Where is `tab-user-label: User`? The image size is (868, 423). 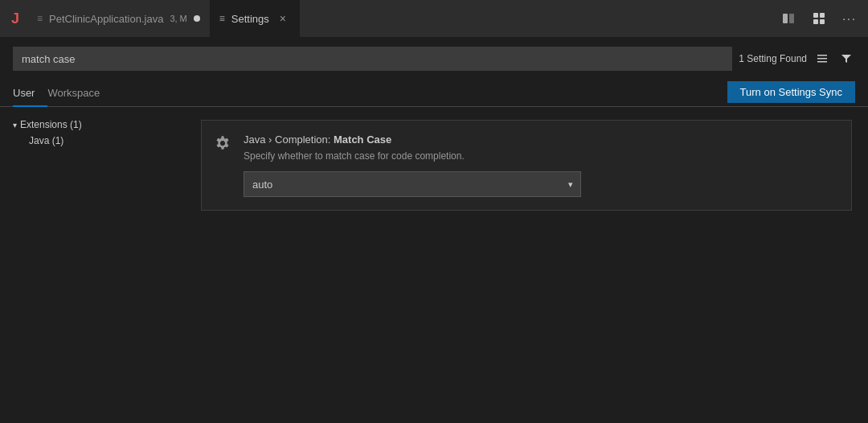
tab-user-label: User is located at coordinates (24, 93).